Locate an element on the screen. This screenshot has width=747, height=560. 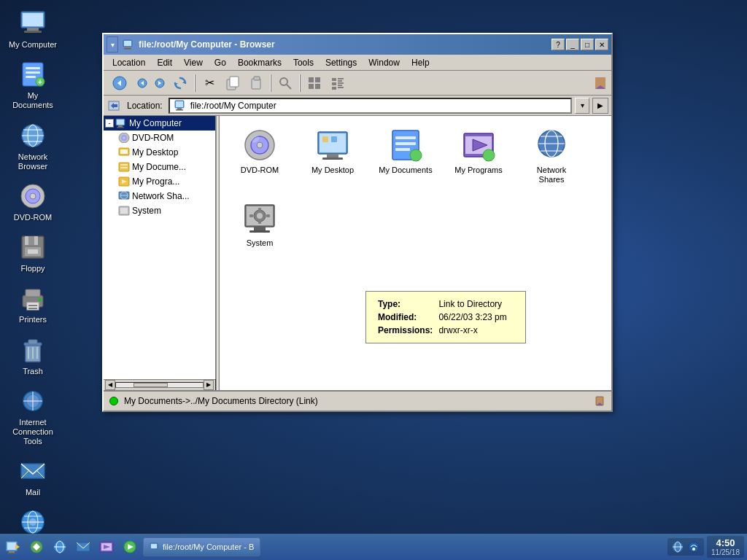
tree-item-system: System is located at coordinates (159, 211).